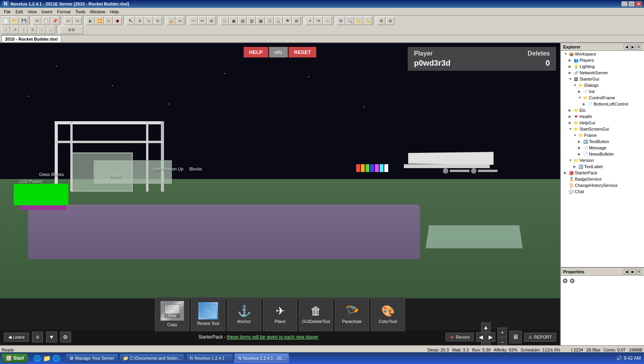  I want to click on expand-startscreengui: ▼, so click(571, 129).